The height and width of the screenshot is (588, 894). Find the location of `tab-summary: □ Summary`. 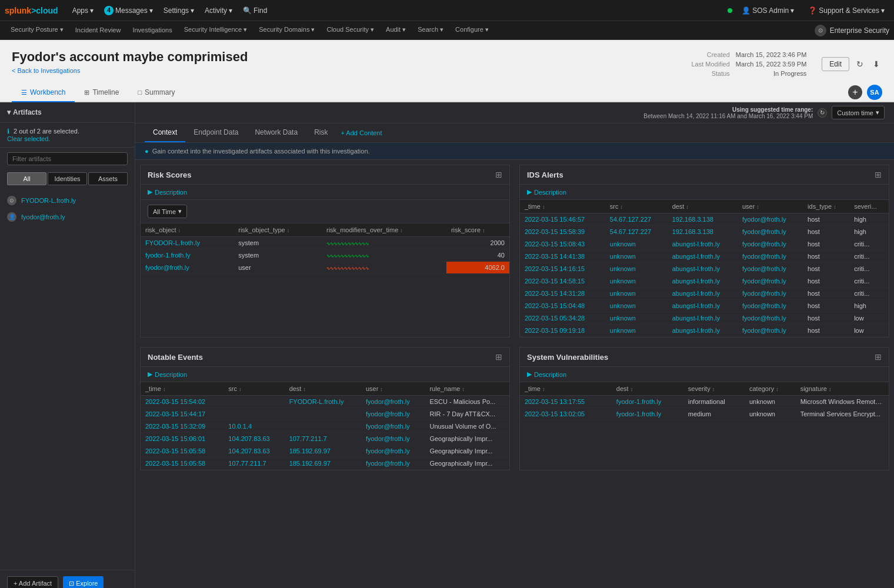

tab-summary: □ Summary is located at coordinates (156, 93).